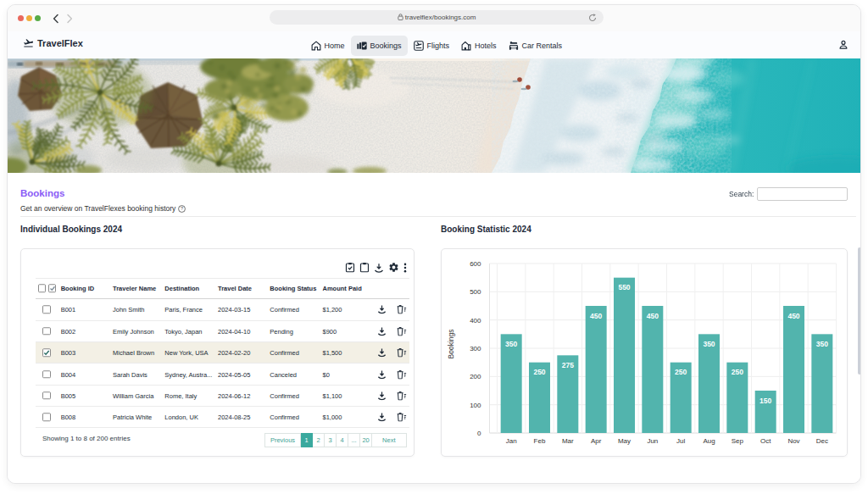 The height and width of the screenshot is (494, 868). Describe the element at coordinates (476, 264) in the screenshot. I see `svg-text: 600` at that location.